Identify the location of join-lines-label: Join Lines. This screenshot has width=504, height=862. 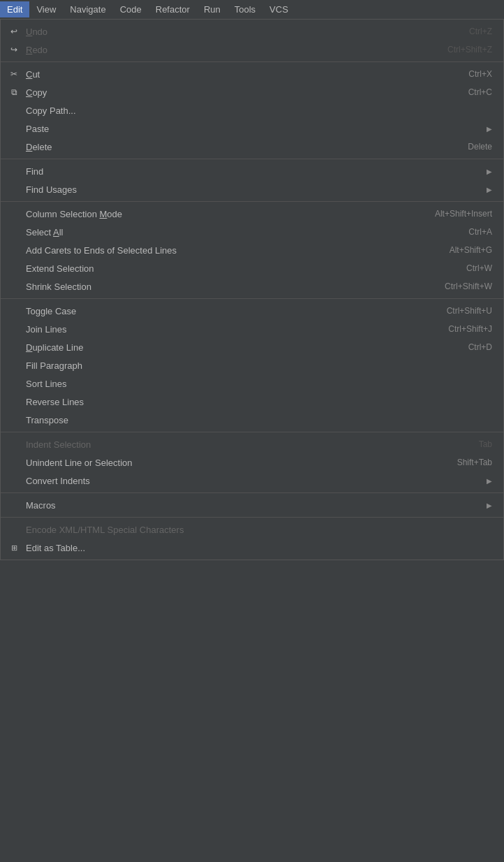
(223, 330).